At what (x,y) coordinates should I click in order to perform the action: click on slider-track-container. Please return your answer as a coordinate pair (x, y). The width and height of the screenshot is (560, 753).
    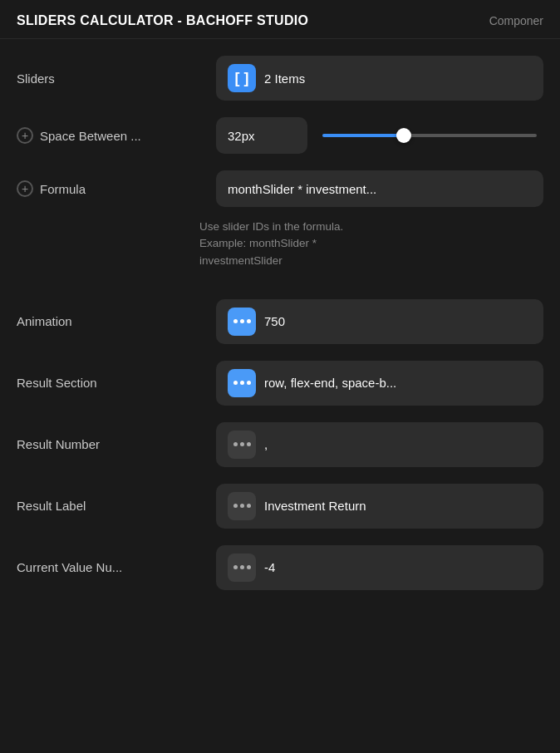
    Looking at the image, I should click on (430, 135).